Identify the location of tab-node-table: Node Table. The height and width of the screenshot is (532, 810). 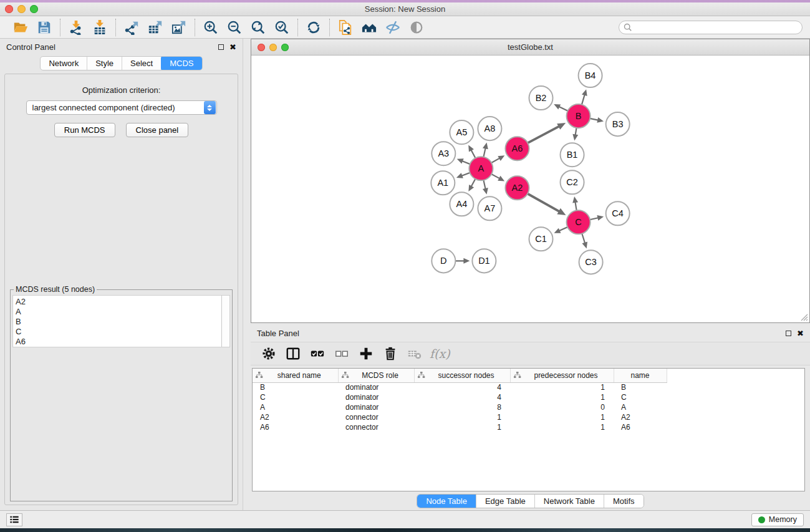
(446, 501).